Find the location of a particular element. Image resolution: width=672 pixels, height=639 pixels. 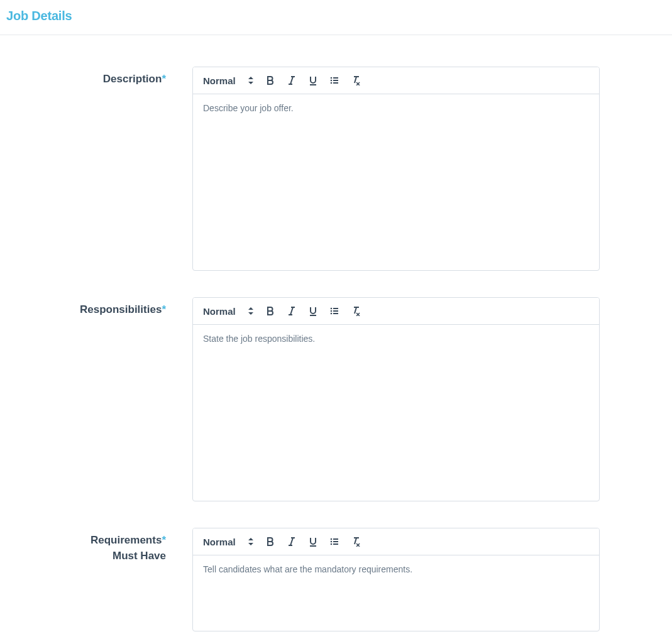

label-col: Requirements* Must Have is located at coordinates (99, 545).